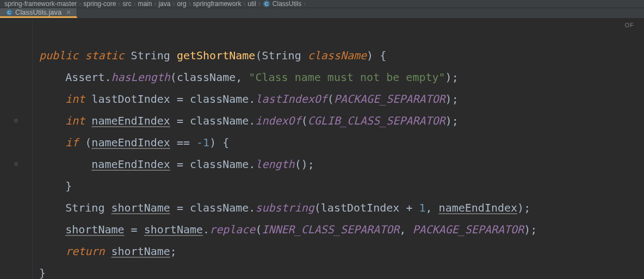 The width and height of the screenshot is (644, 279). I want to click on crumb-main: main, so click(145, 4).